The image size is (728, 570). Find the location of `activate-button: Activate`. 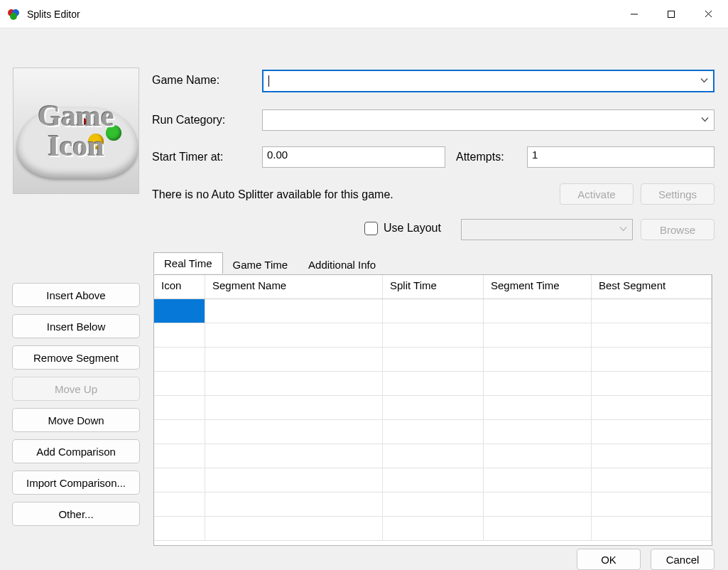

activate-button: Activate is located at coordinates (597, 194).